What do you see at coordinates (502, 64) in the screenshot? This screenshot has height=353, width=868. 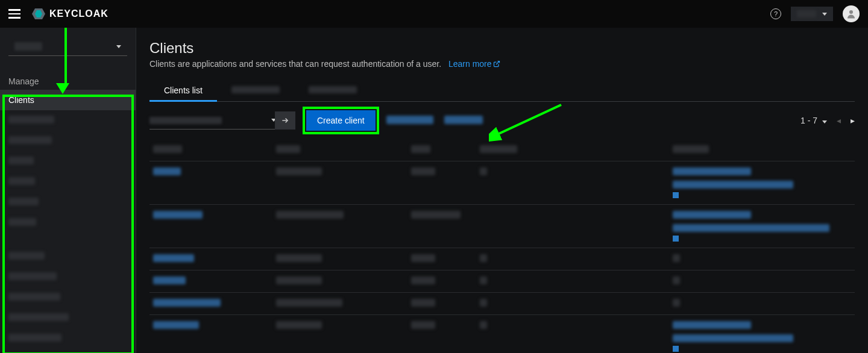 I see `page-subtitle: Clients are applications and services th…` at bounding box center [502, 64].